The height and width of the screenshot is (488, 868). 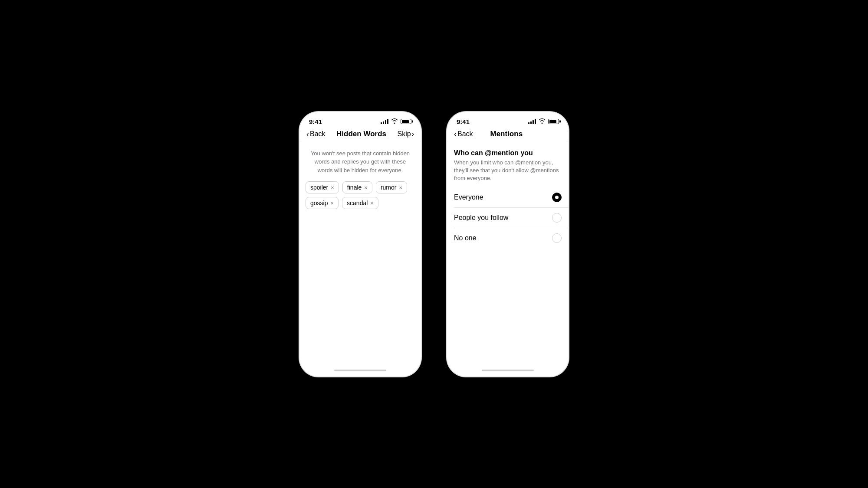 I want to click on skip-button: Skip ›, so click(x=406, y=134).